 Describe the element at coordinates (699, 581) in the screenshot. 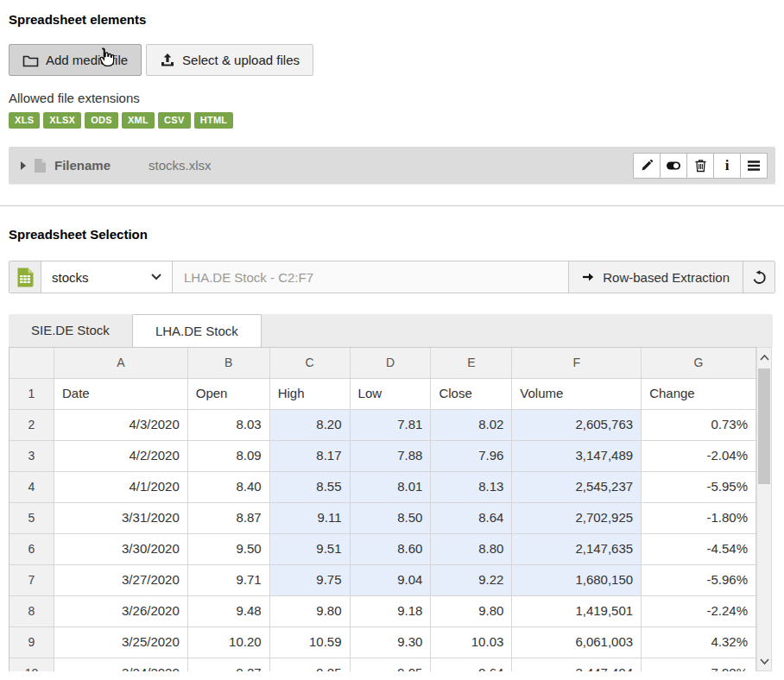

I see `cell: -5.96%` at that location.